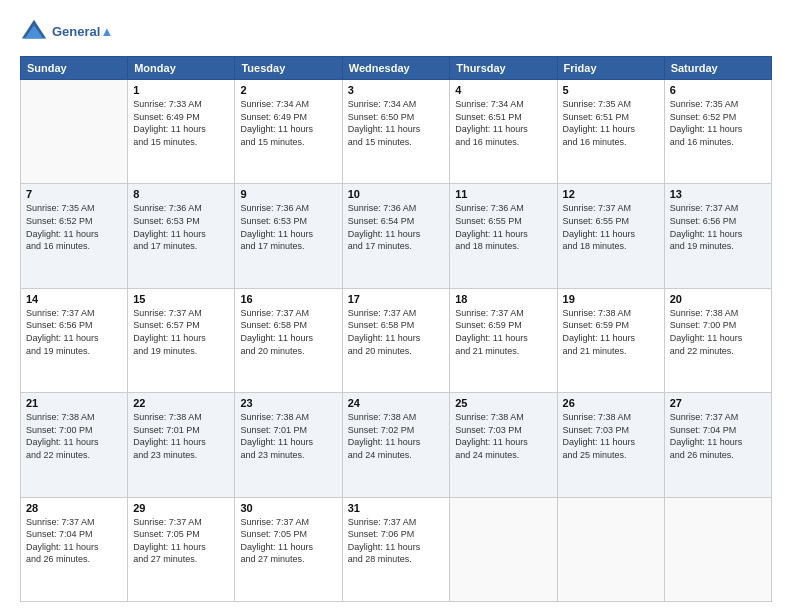 The width and height of the screenshot is (792, 612). I want to click on calendar-cell: 30Sunrise: 7:37 AMSunset: 7:05 PMDayligh…, so click(288, 549).